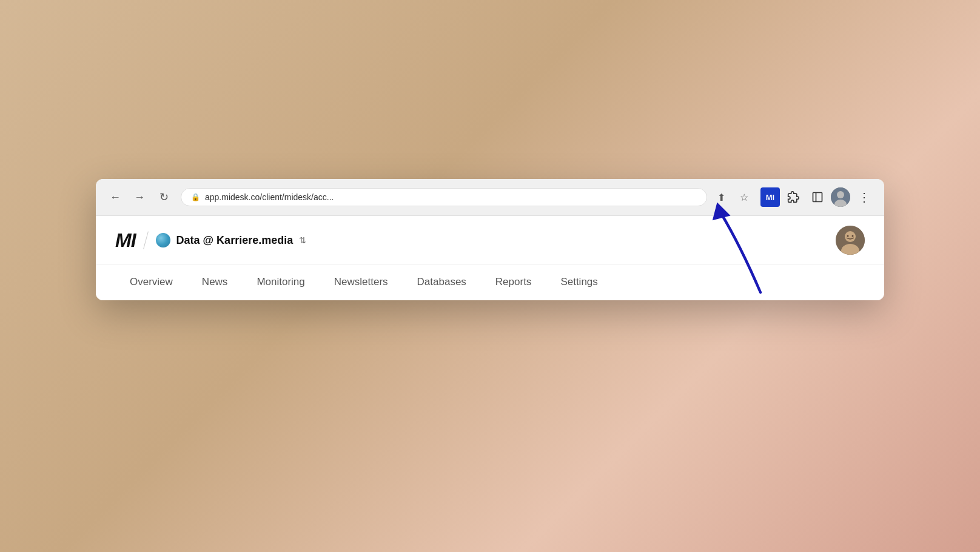 The width and height of the screenshot is (980, 552). What do you see at coordinates (215, 283) in the screenshot?
I see `nav-item-news: News` at bounding box center [215, 283].